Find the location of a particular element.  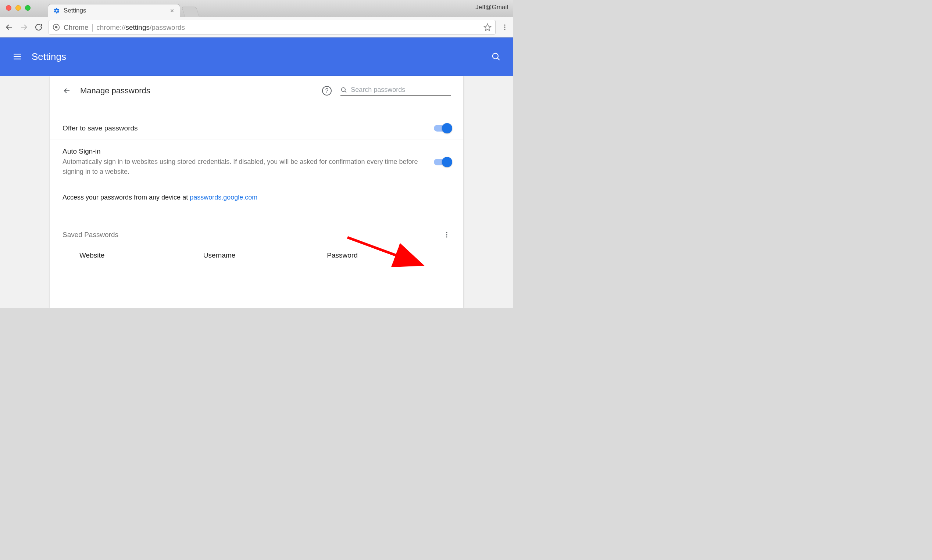

close-window-button is located at coordinates (9, 8).